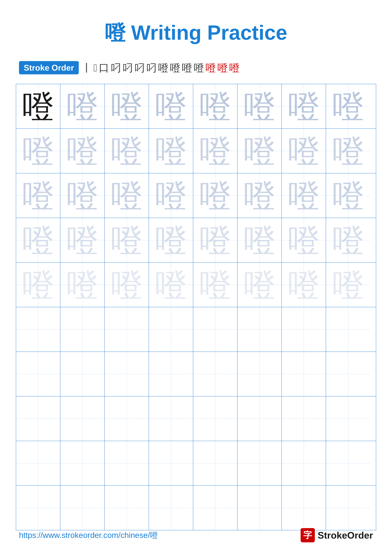 The height and width of the screenshot is (555, 392). Describe the element at coordinates (199, 68) in the screenshot. I see `stroke-char-11: 噔` at that location.